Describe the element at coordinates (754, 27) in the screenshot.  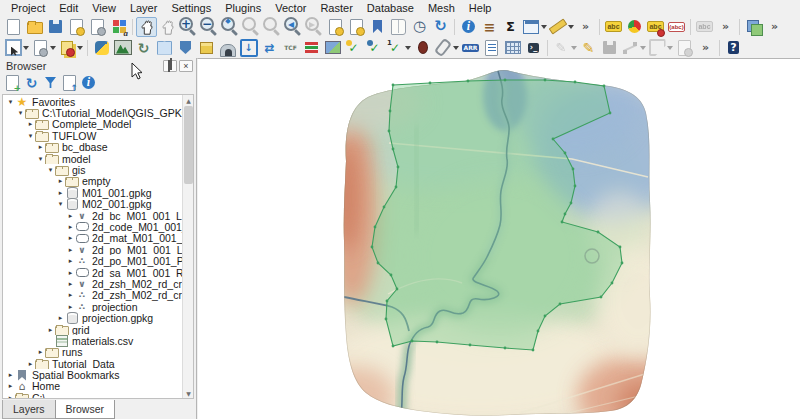
I see `add-layer-group-button` at that location.